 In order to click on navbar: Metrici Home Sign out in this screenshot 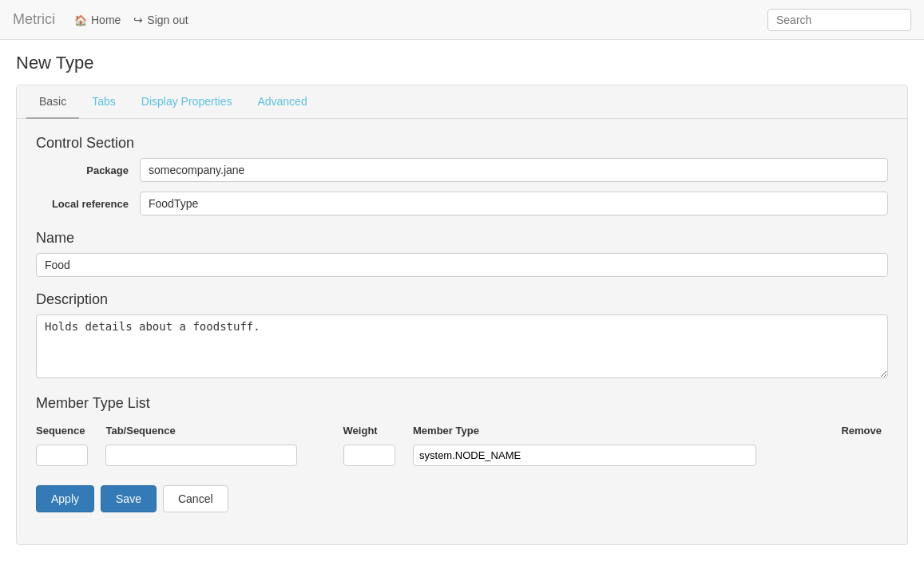, I will do `click(462, 20)`.